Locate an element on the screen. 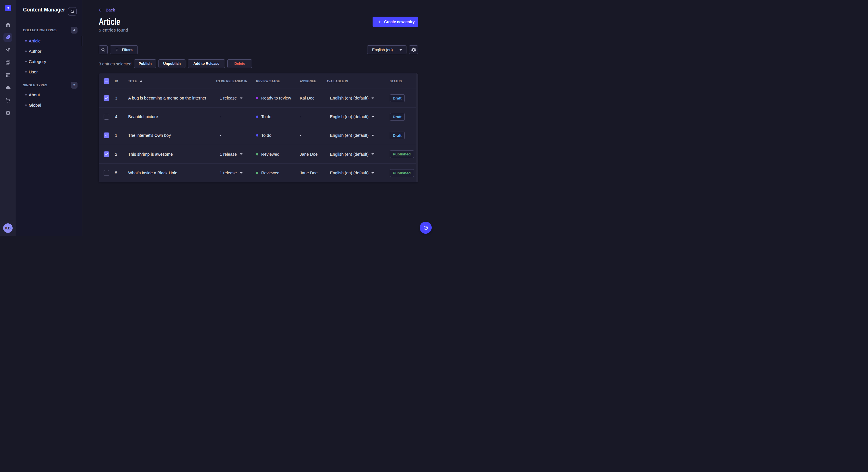 This screenshot has width=868, height=472. rail-item-deploy is located at coordinates (8, 88).